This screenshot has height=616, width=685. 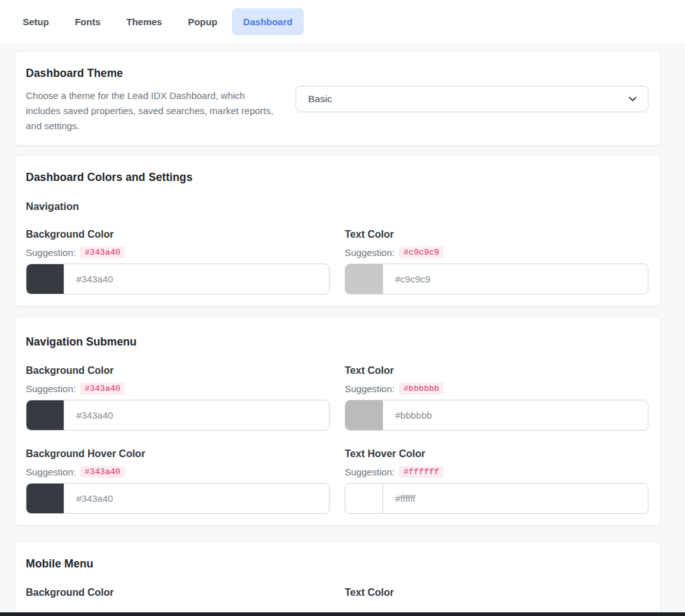 I want to click on nav-text-color-field: Text Color Suggestion: #c9c9c9, so click(x=497, y=262).